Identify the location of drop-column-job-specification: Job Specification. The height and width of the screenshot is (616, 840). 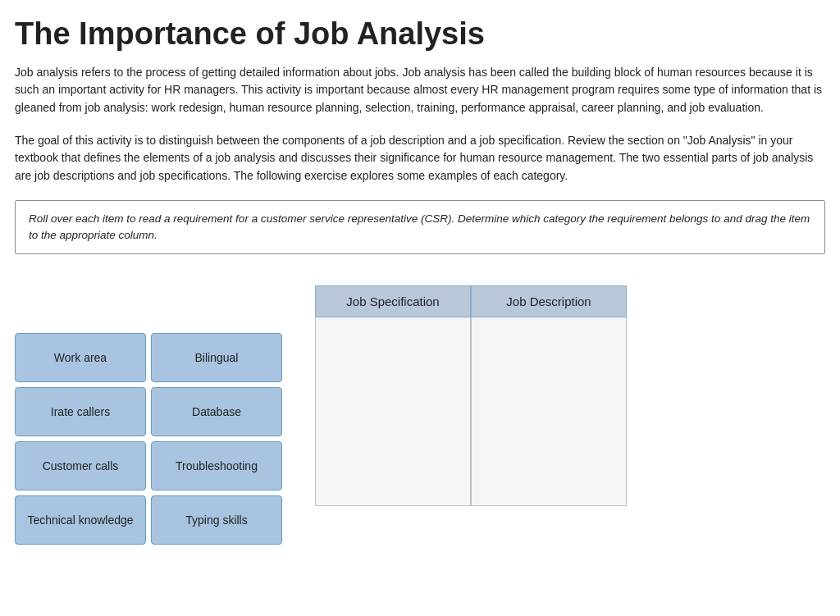
(393, 395).